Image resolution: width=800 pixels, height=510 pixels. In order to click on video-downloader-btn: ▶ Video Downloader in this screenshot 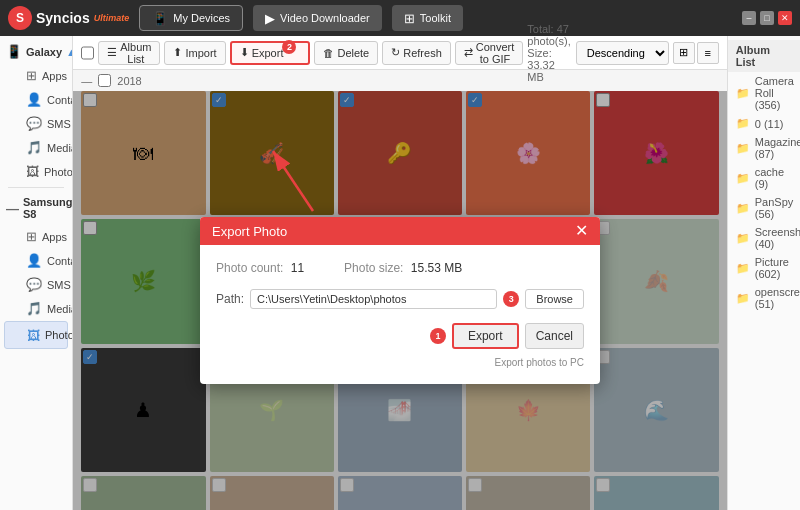, I will do `click(318, 18)`.